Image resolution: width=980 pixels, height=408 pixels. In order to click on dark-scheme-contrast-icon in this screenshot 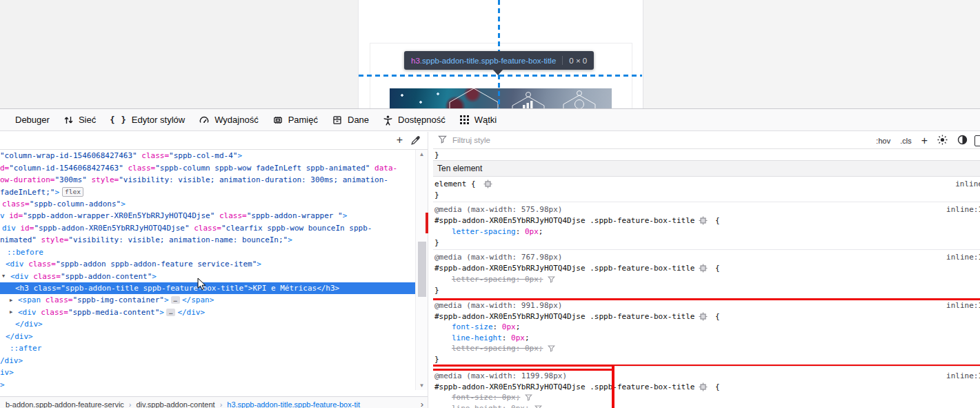, I will do `click(963, 141)`.